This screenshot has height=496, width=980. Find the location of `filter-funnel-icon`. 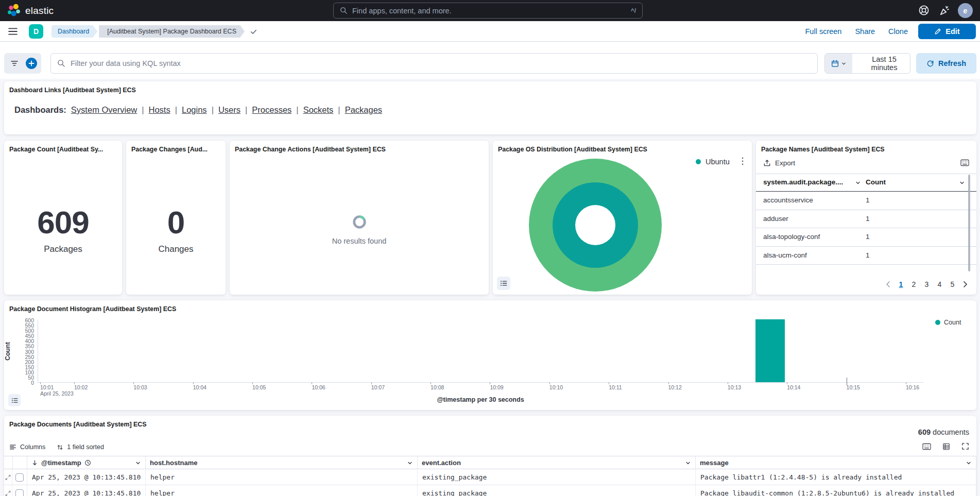

filter-funnel-icon is located at coordinates (14, 63).